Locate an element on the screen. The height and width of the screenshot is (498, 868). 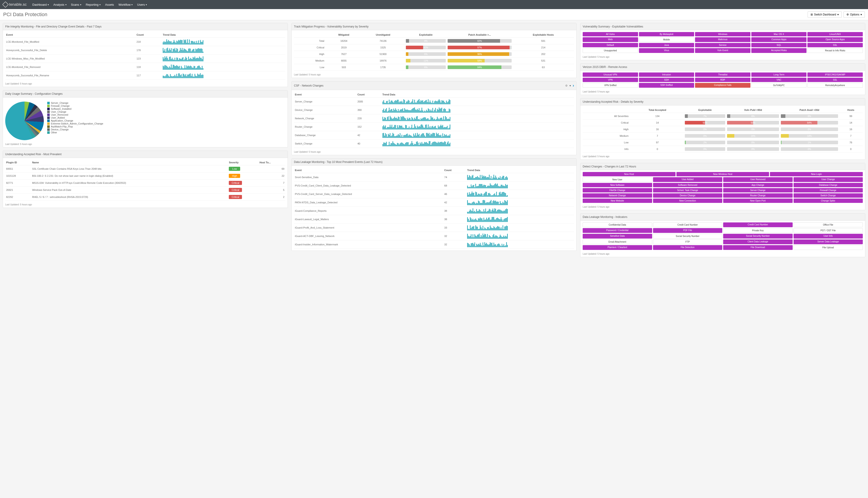
filter-button: Mac OS X is located at coordinates (779, 34).